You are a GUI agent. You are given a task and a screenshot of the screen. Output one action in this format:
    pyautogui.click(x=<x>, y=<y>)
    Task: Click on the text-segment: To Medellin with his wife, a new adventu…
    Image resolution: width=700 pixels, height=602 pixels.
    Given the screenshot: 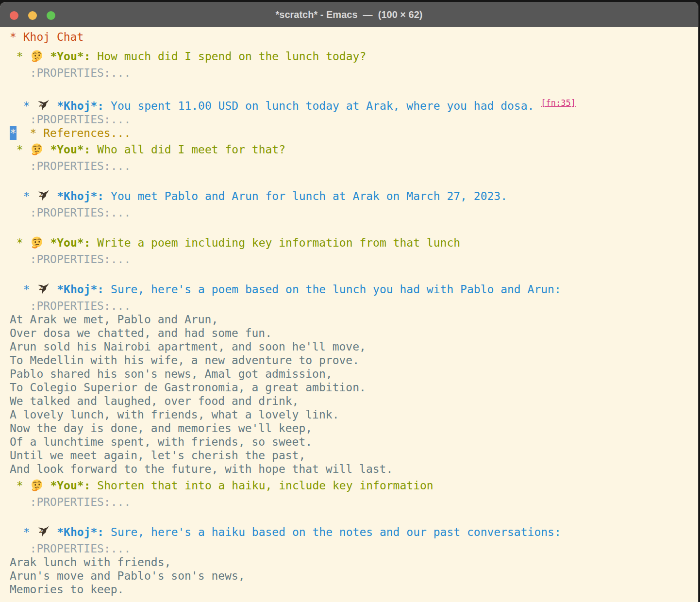 What is the action you would take?
    pyautogui.click(x=184, y=360)
    